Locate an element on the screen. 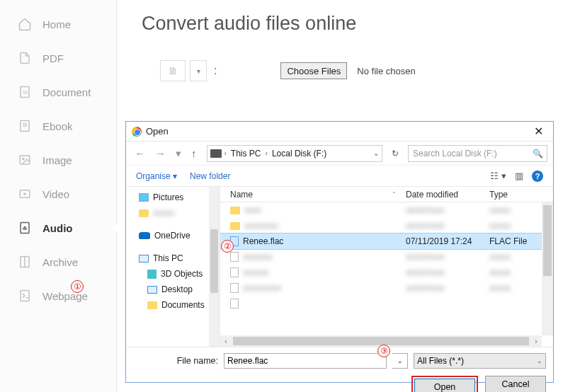 Image resolution: width=563 pixels, height=392 pixels. nav-recent-icon: ▾ is located at coordinates (178, 154).